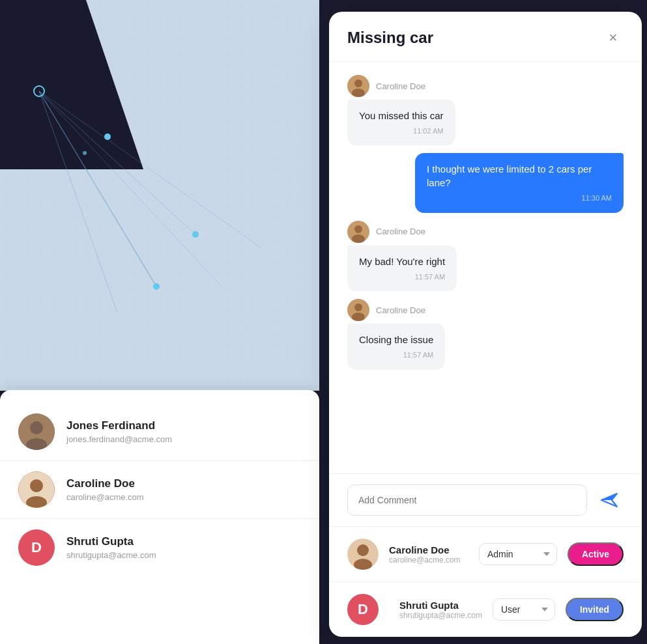  Describe the element at coordinates (401, 232) in the screenshot. I see `sender-name-3: Caroline Doe` at that location.